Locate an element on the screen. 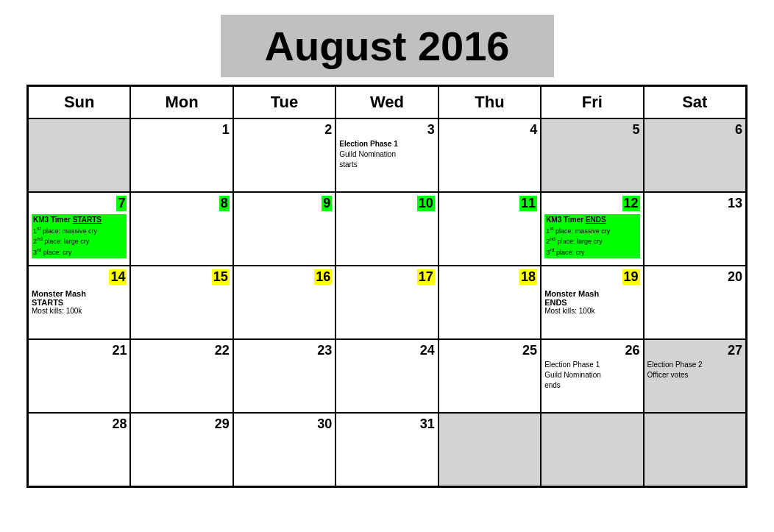  cell-aug-23: 23 is located at coordinates (284, 376).